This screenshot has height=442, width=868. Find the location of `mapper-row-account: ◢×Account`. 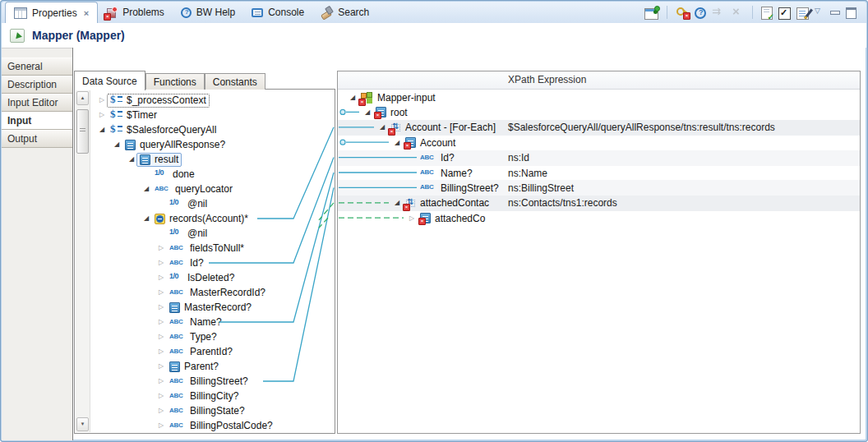

mapper-row-account: ◢×Account is located at coordinates (598, 143).